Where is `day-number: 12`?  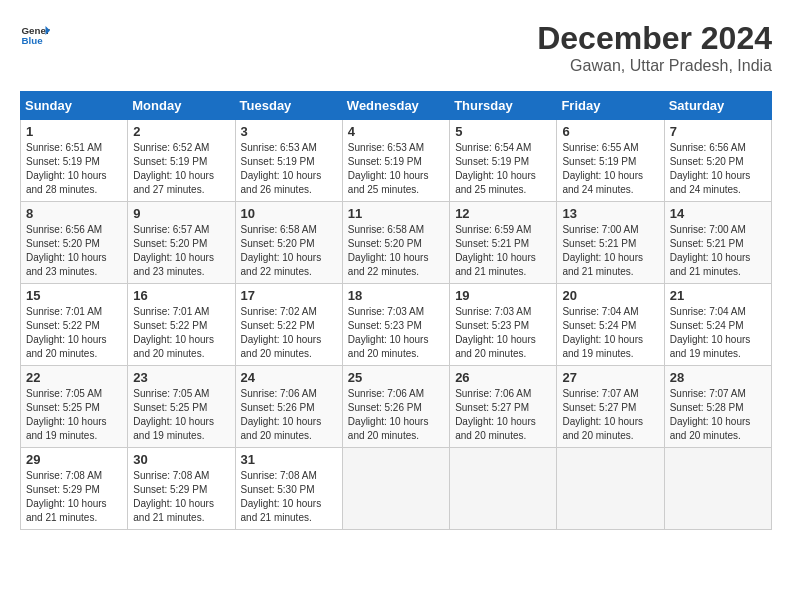
day-number: 12 is located at coordinates (503, 214).